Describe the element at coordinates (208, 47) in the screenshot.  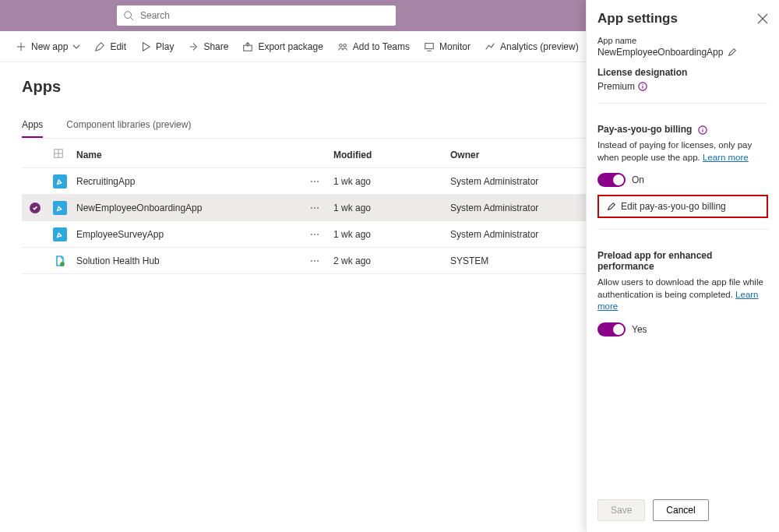
I see `share-button: Share` at that location.